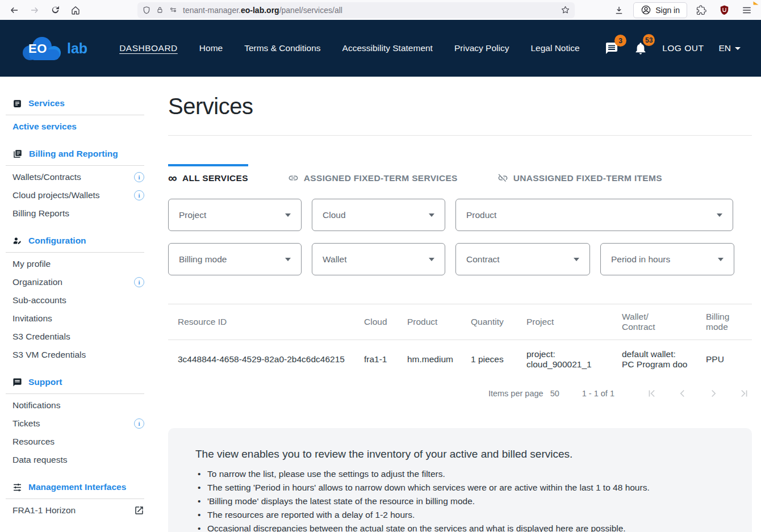  What do you see at coordinates (45, 382) in the screenshot?
I see `sidebar-header-label: Support` at bounding box center [45, 382].